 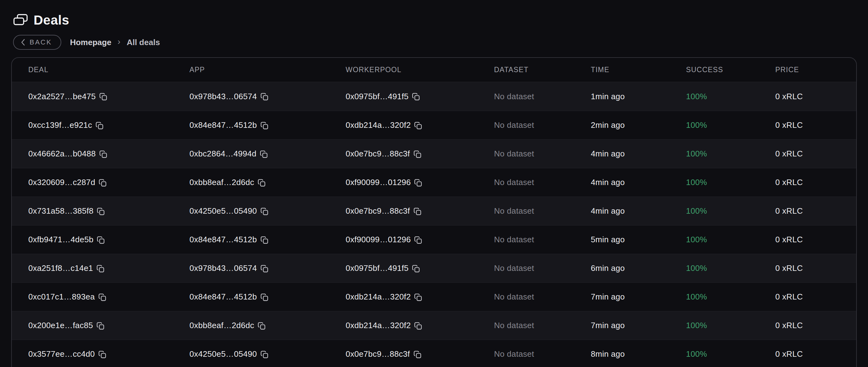 What do you see at coordinates (434, 353) in the screenshot?
I see `table-row: 0x3577ee…cc4d0 0x4250e5…05490 0x0e7bc9…8…` at bounding box center [434, 353].